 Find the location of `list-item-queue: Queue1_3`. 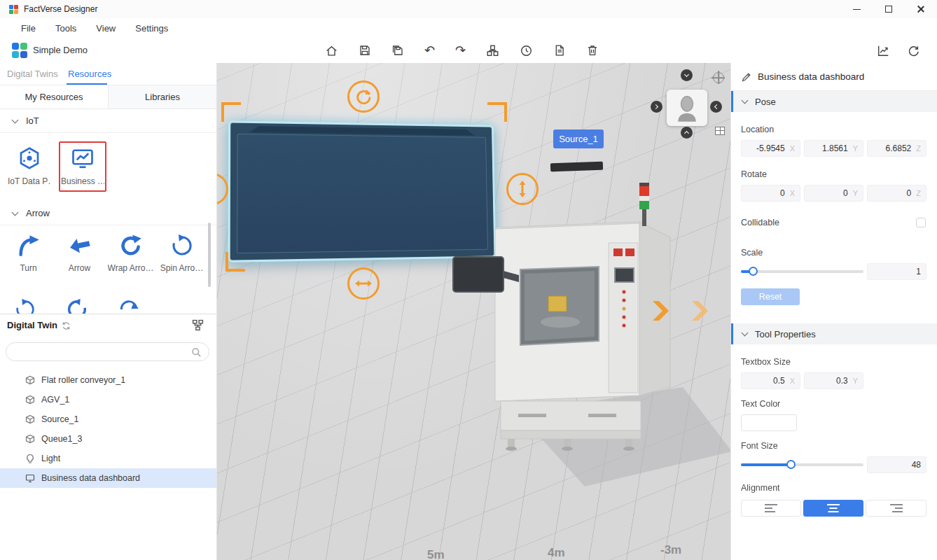

list-item-queue: Queue1_3 is located at coordinates (108, 439).